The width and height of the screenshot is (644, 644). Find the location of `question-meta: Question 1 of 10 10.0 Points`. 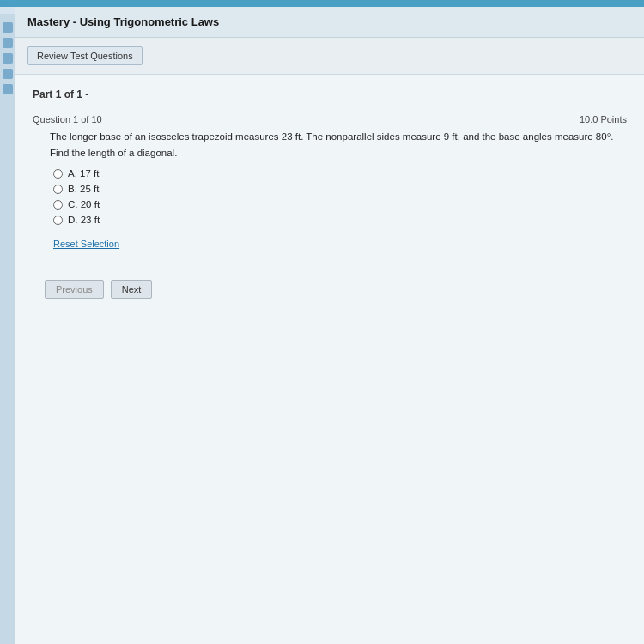

question-meta: Question 1 of 10 10.0 Points is located at coordinates (330, 119).